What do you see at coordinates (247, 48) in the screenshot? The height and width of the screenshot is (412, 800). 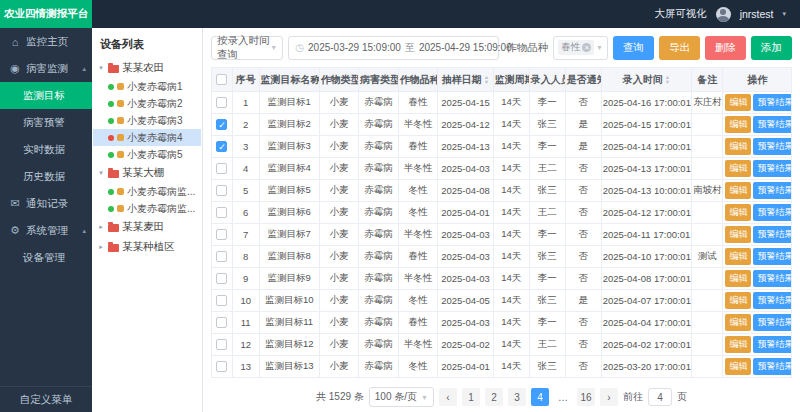 I see `query-type-select: 按录入时间查询 ▼` at bounding box center [247, 48].